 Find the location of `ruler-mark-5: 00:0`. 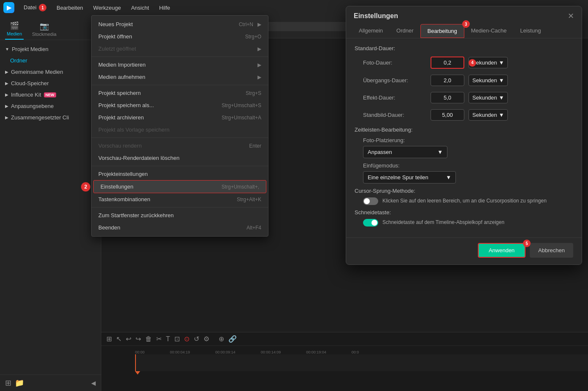

ruler-mark-5: 00:0 is located at coordinates (355, 352).